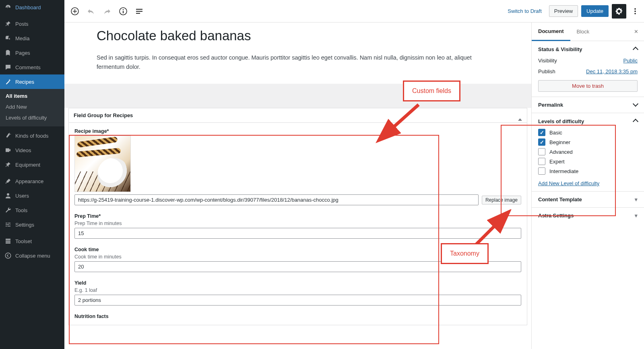 This screenshot has height=349, width=644. I want to click on panel-title: Permalink, so click(551, 105).